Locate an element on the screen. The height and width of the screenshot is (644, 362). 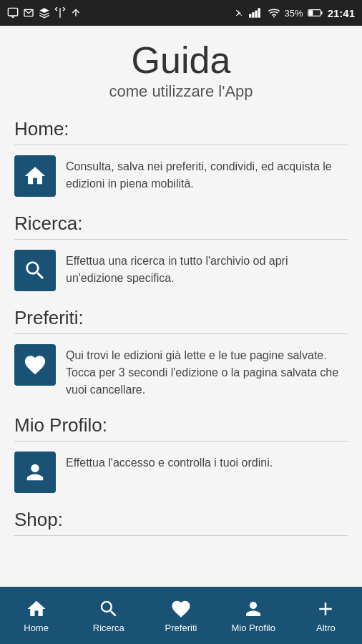
section-item-ricerca: Effettua una ricerca in tutto l'archivio… is located at coordinates (181, 270).